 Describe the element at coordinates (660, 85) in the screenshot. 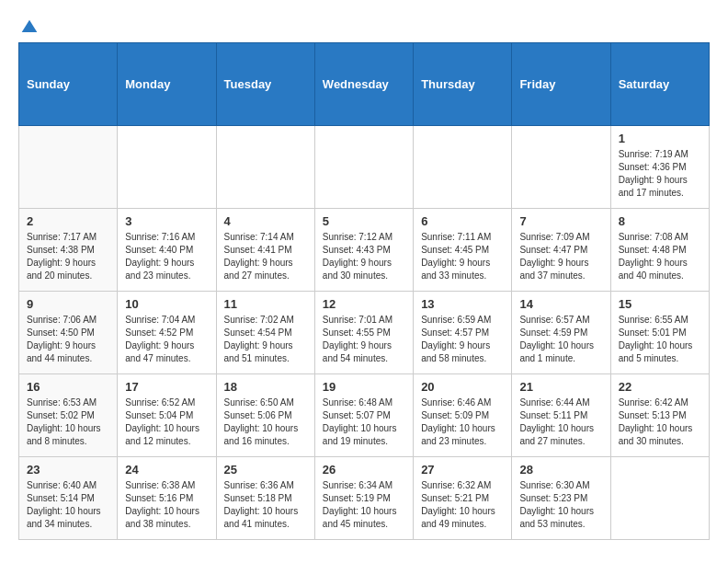

I see `weekday-header-saturday: Saturday` at that location.